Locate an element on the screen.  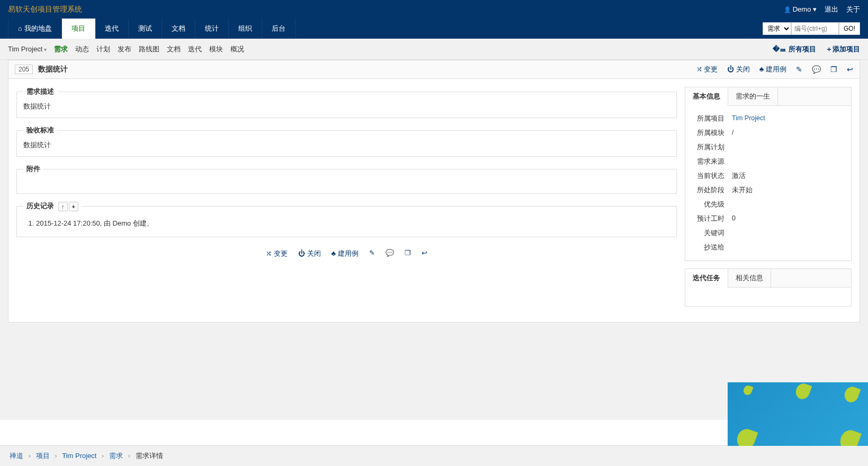
nav-test: 测试 is located at coordinates (145, 29).